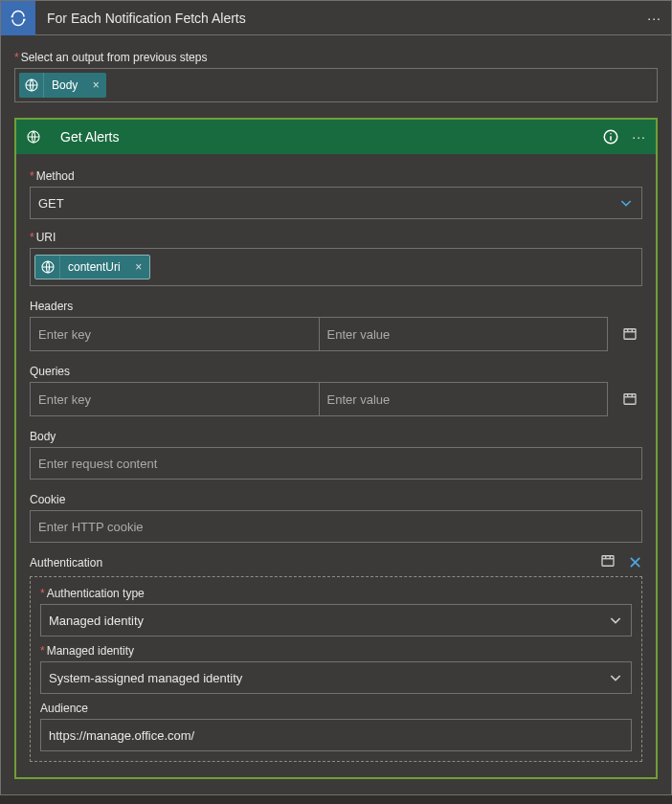  I want to click on method-select: GET, so click(336, 203).